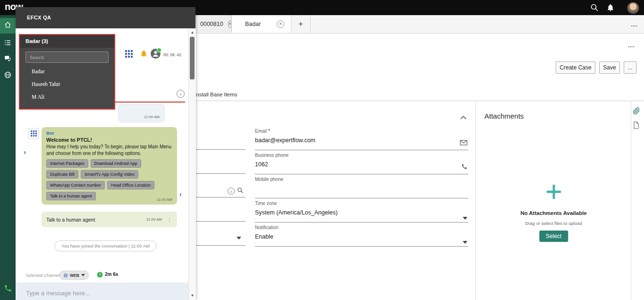 Image resolution: width=644 pixels, height=300 pixels. I want to click on section-tab-install-base-items: nstall Base Items, so click(217, 94).